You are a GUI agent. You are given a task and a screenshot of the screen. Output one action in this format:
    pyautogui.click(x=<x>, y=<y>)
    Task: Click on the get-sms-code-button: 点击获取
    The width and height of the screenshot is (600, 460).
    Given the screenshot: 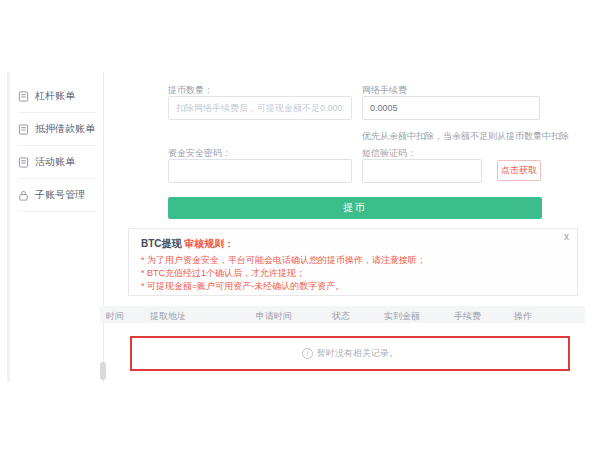 What is the action you would take?
    pyautogui.click(x=519, y=170)
    